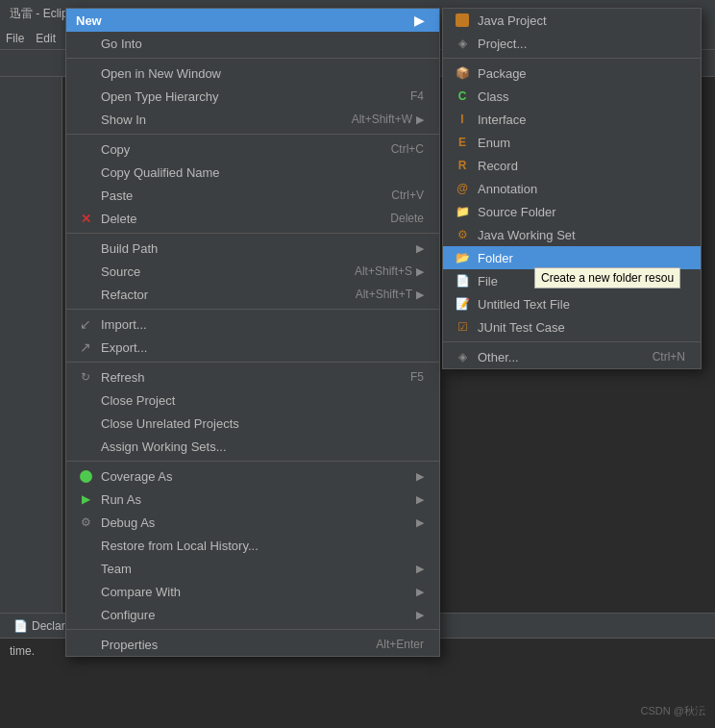 The width and height of the screenshot is (715, 728). I want to click on source-folder-icon: 📁, so click(462, 212).